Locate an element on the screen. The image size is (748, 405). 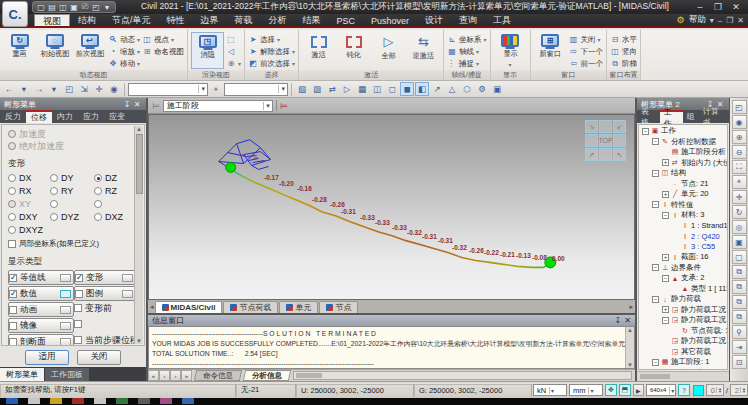
close-window-button: ▥关闭▾ is located at coordinates (586, 40).